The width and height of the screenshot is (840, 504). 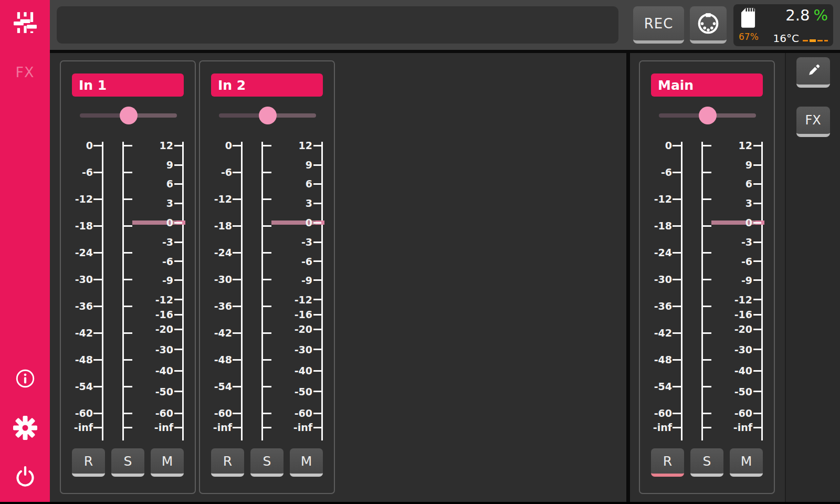 I want to click on fader-scale-label: -20, so click(x=292, y=329).